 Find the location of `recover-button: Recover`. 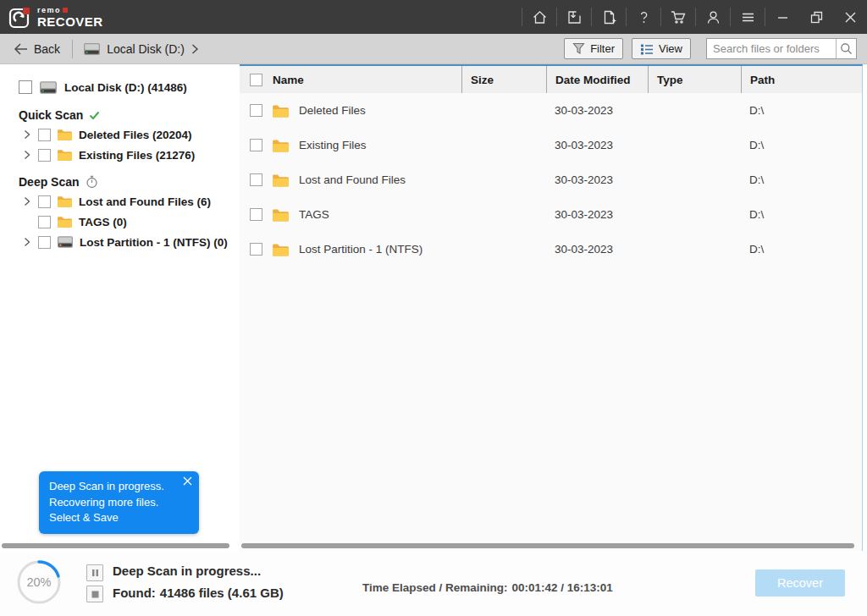

recover-button: Recover is located at coordinates (800, 583).